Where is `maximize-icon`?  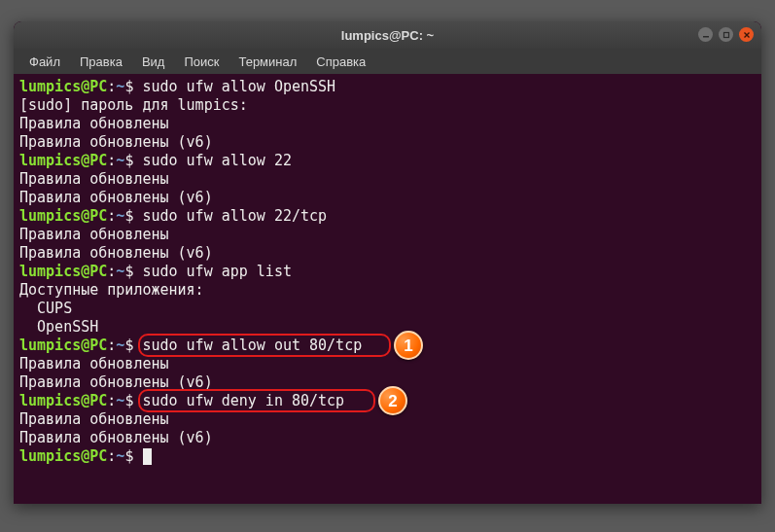
maximize-icon is located at coordinates (726, 35).